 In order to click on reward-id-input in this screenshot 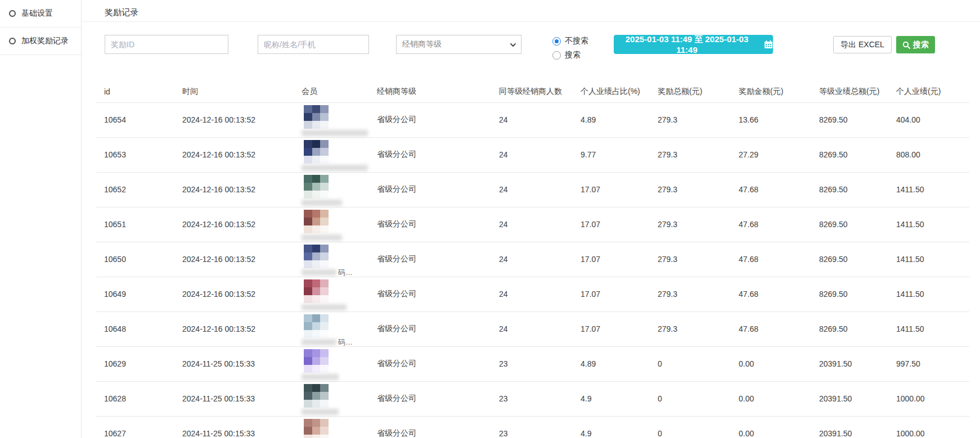, I will do `click(167, 44)`.